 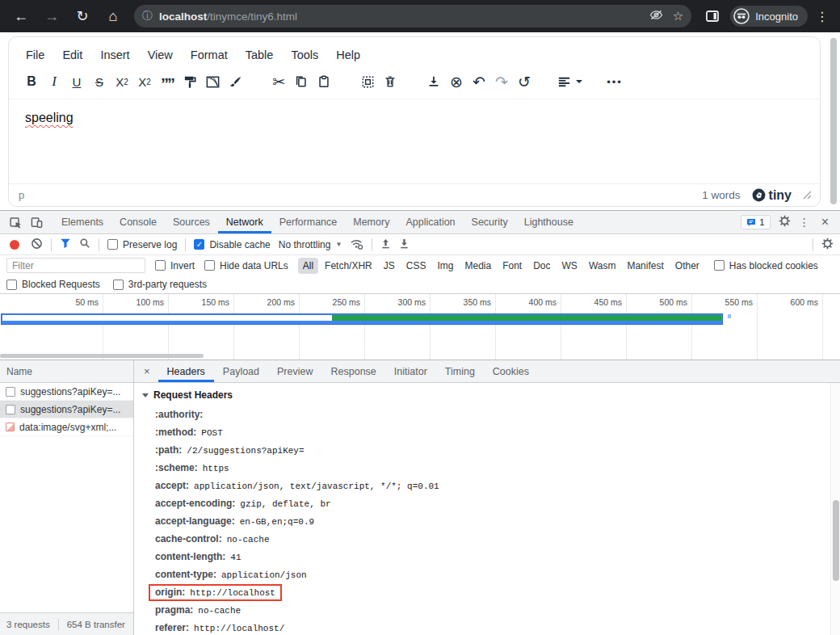 I want to click on incognito-badge: Incognito, so click(x=769, y=16).